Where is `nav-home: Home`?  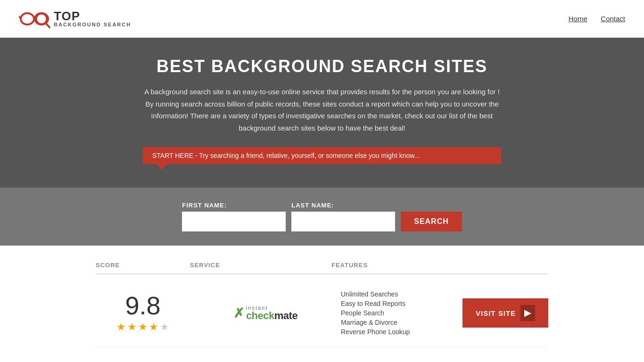 nav-home: Home is located at coordinates (578, 19).